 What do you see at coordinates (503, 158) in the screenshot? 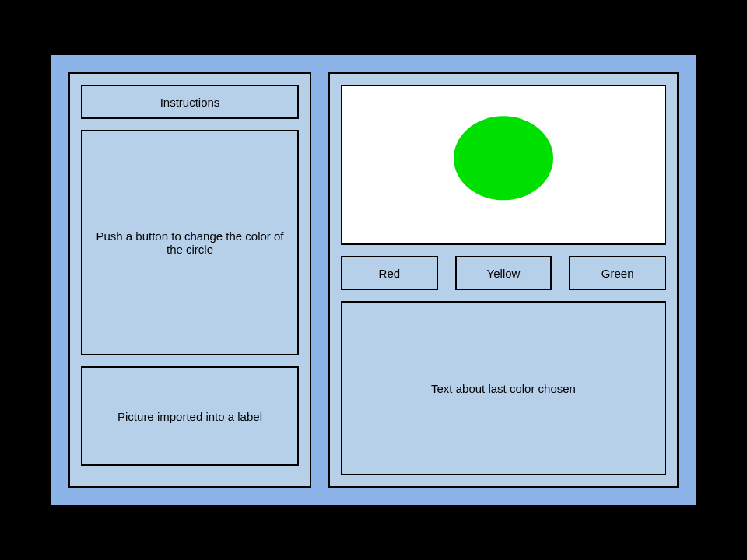
I see `color-circle` at bounding box center [503, 158].